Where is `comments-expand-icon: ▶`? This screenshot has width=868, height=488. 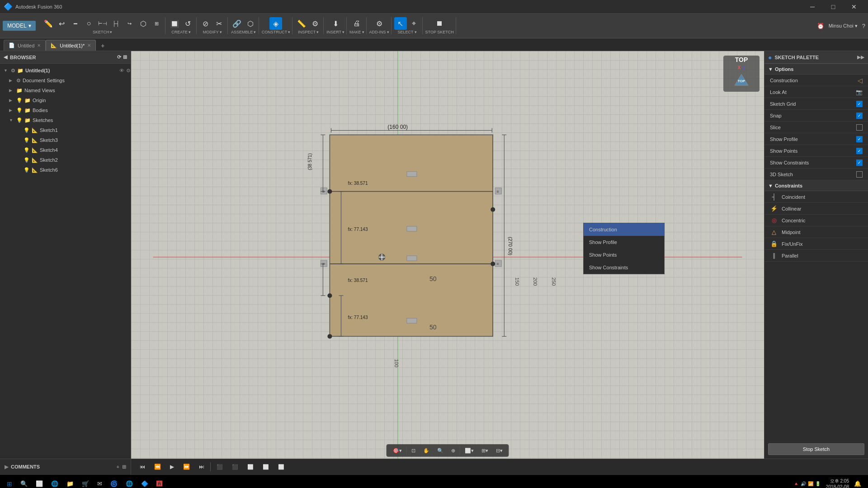 comments-expand-icon: ▶ is located at coordinates (6, 467).